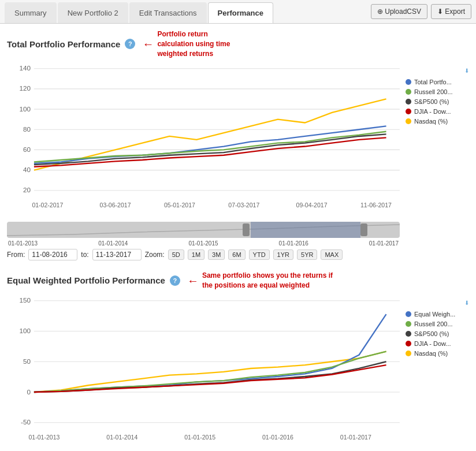 Image resolution: width=476 pixels, height=451 pixels. Describe the element at coordinates (408, 82) in the screenshot. I see `legend-dot-total` at that location.